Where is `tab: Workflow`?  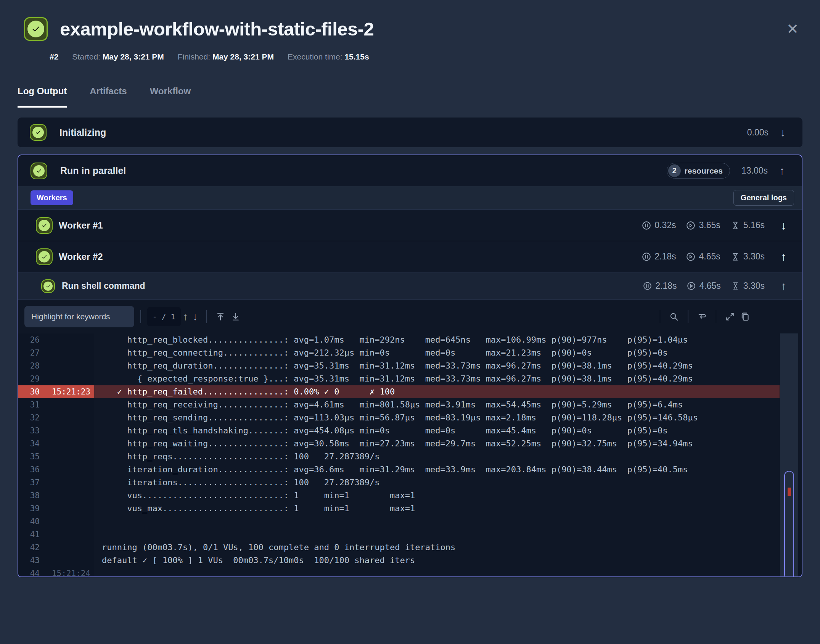 tab: Workflow is located at coordinates (170, 97).